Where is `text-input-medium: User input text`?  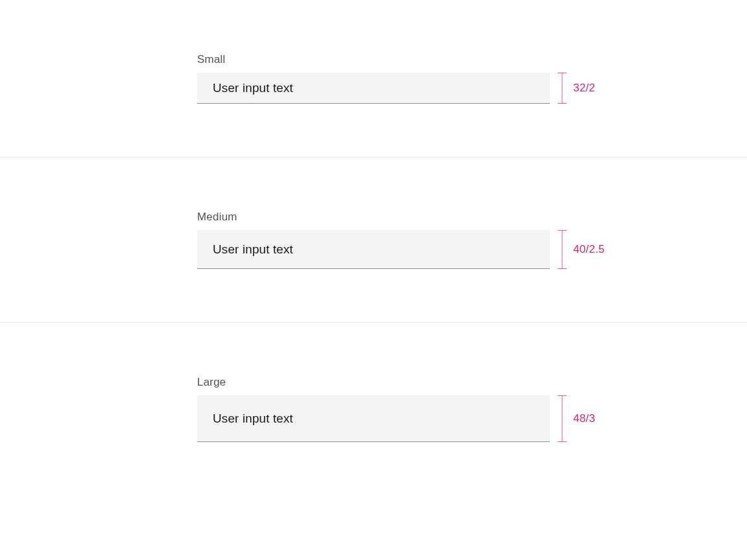 text-input-medium: User input text is located at coordinates (374, 250).